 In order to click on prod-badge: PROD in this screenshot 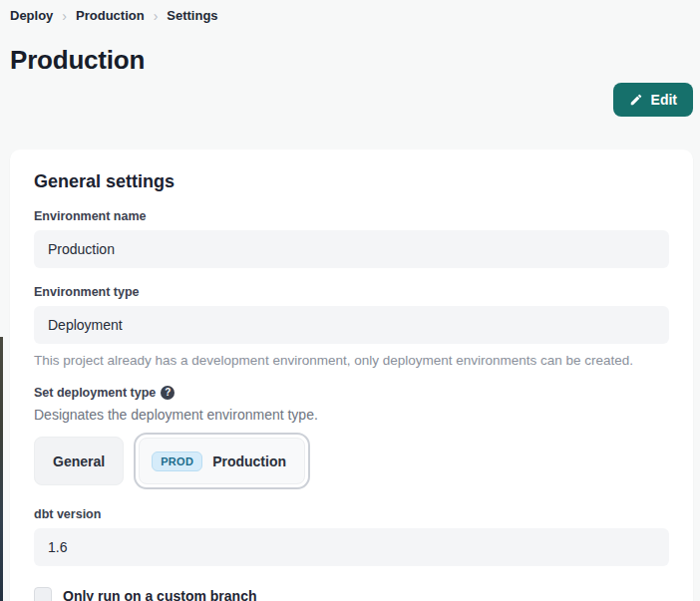, I will do `click(177, 461)`.